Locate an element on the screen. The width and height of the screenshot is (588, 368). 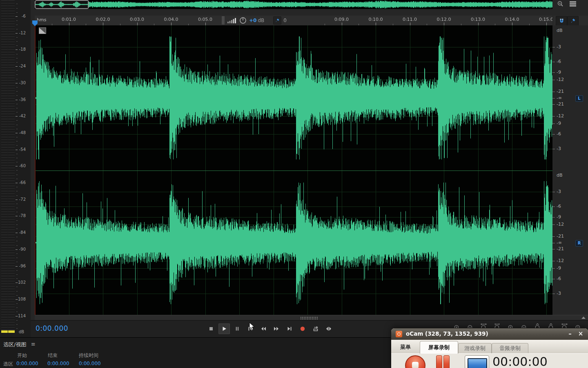
overview-selection-box is located at coordinates (62, 4).